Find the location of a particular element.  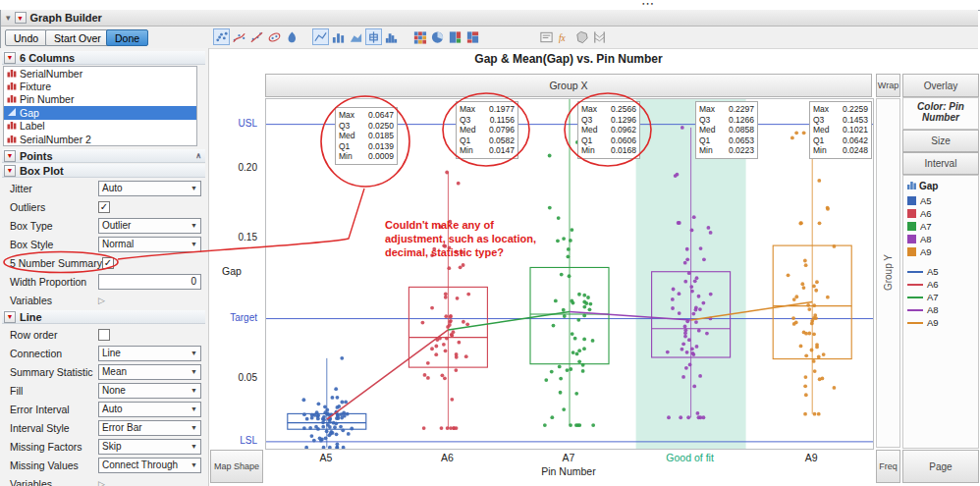

y-axis-label: Gap is located at coordinates (232, 271).